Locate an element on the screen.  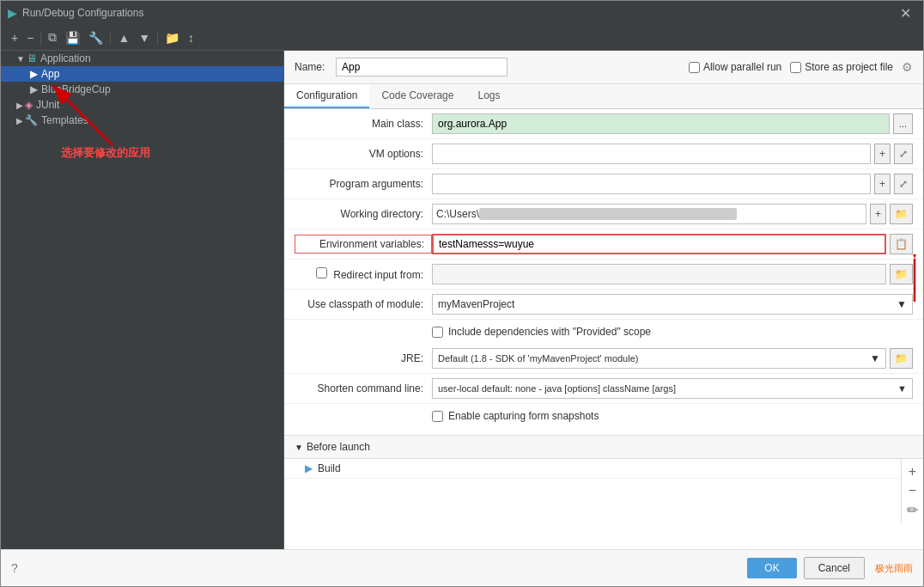
environment-variables-edit-button: 📋 is located at coordinates (902, 244).